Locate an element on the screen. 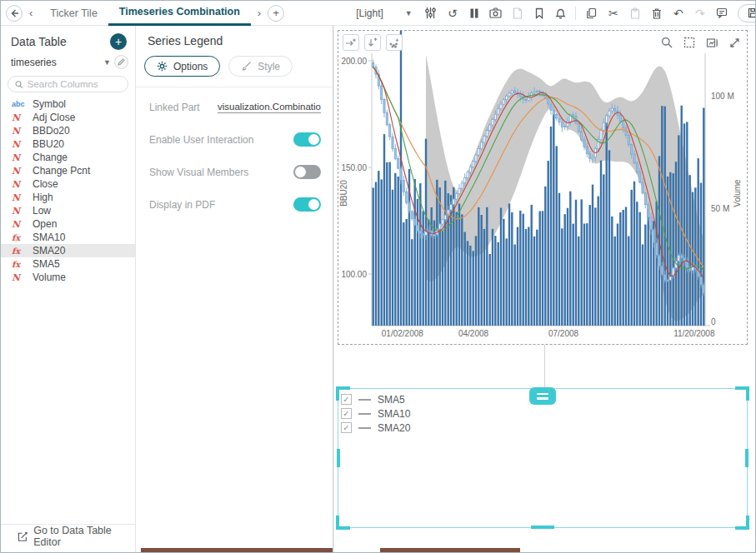 This screenshot has height=553, width=756. zoom-tool-icon is located at coordinates (667, 42).